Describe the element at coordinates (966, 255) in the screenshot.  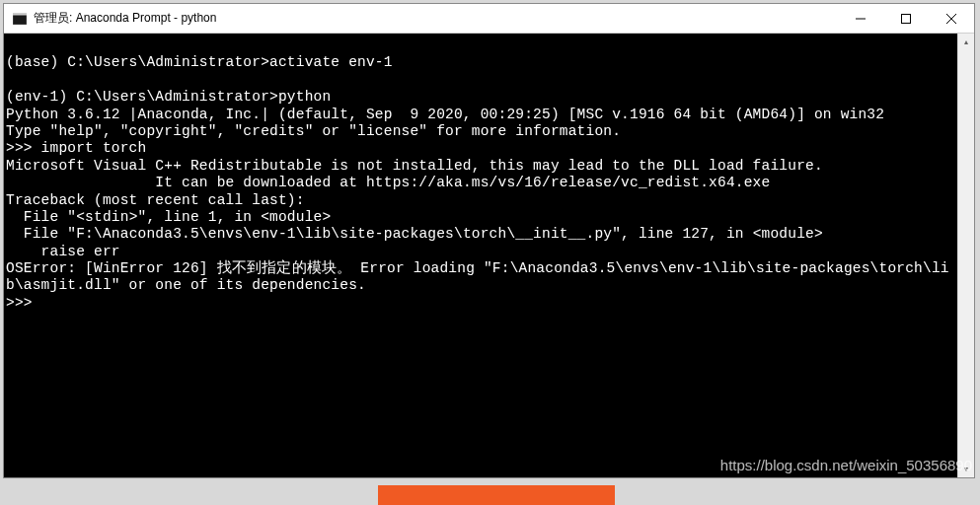
I see `scroll-track` at that location.